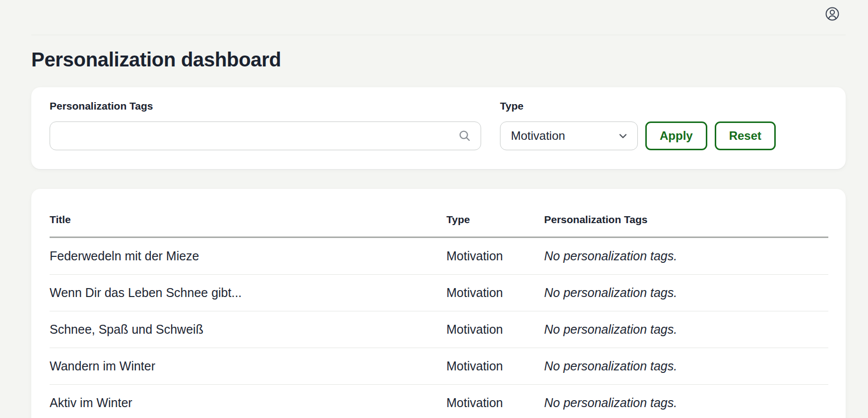  Describe the element at coordinates (265, 136) in the screenshot. I see `tags-filter-input-wrap` at that location.